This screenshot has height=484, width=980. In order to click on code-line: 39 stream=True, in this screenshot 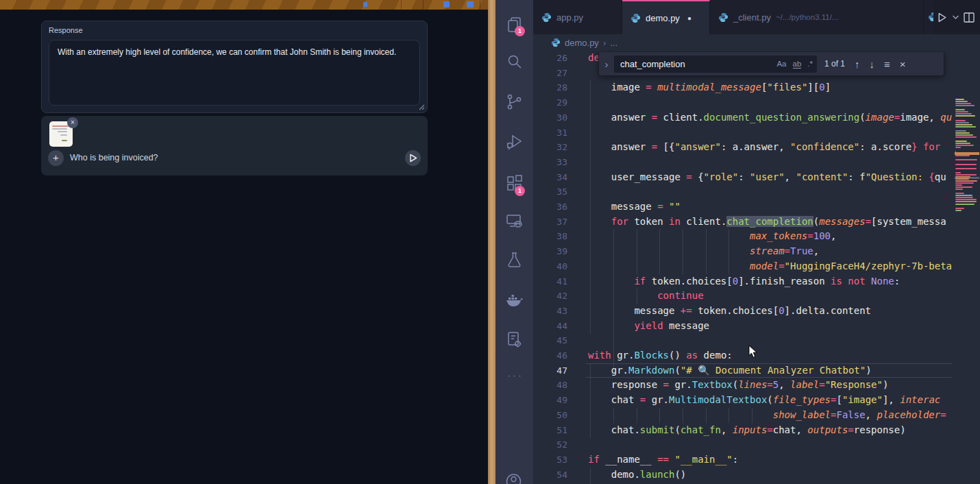, I will do `click(757, 252)`.